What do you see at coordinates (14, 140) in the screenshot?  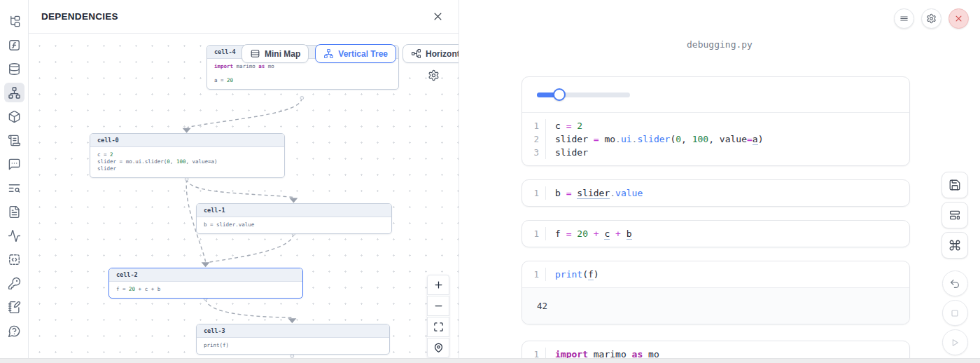 I see `scroll-icon` at bounding box center [14, 140].